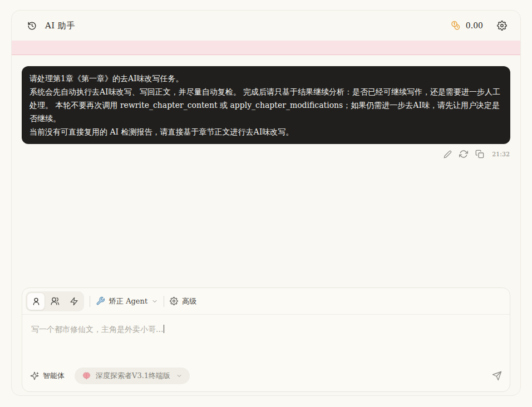 The image size is (532, 407). What do you see at coordinates (266, 301) in the screenshot?
I see `composer-toolbar: 矫正 Agent 高级` at bounding box center [266, 301].